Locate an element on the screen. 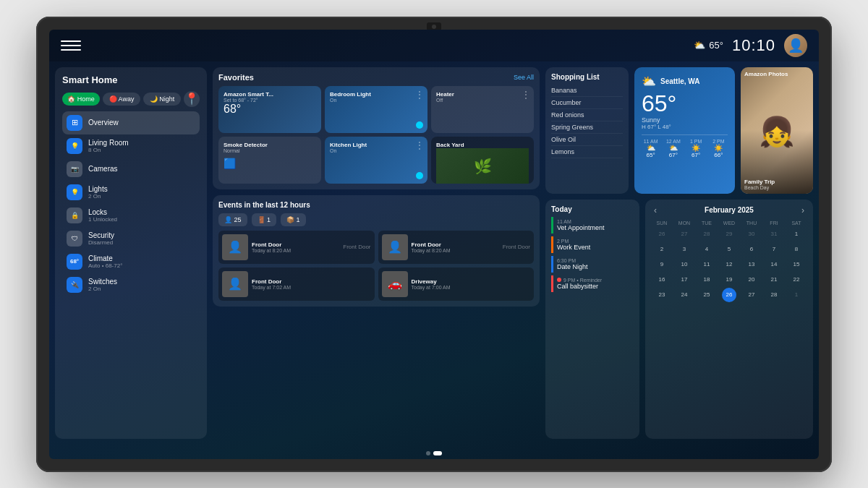  cal-day: 15 is located at coordinates (796, 265).